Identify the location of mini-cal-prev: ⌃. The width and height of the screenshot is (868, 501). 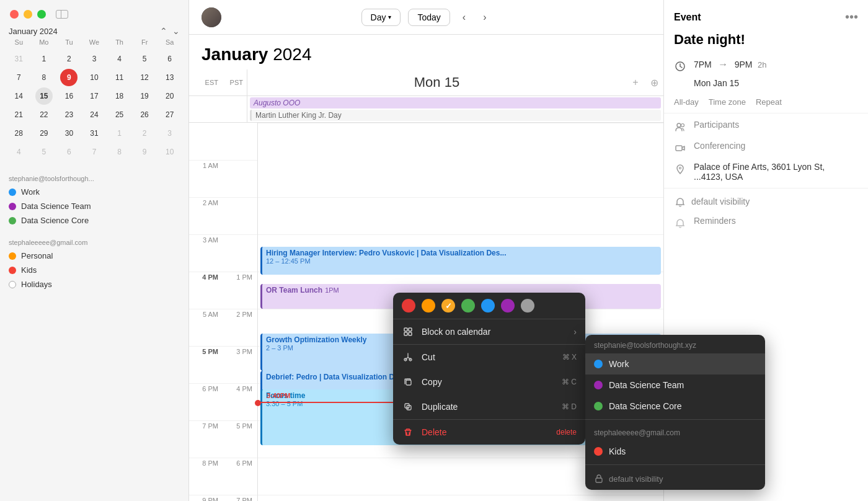
(164, 31).